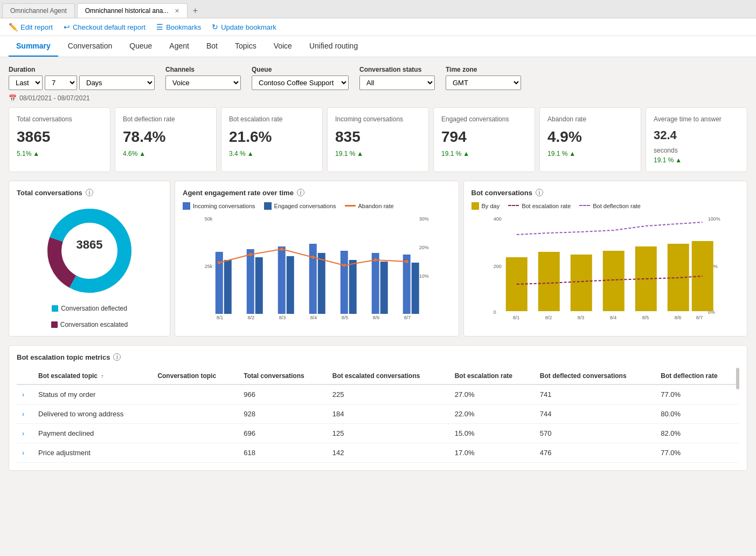 This screenshot has height=556, width=756. I want to click on svg-text: 200, so click(497, 266).